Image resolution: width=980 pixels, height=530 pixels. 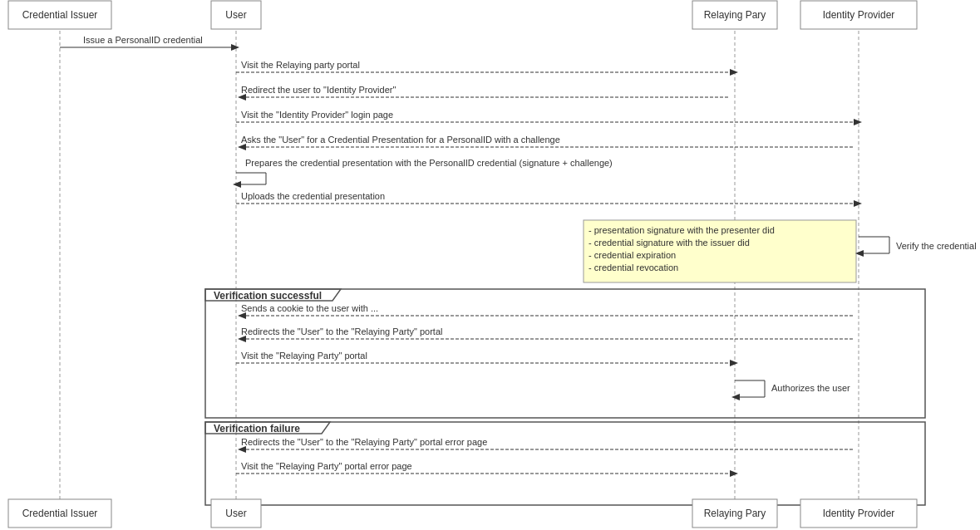 I want to click on group-success-label: Verification successful, so click(x=268, y=296).